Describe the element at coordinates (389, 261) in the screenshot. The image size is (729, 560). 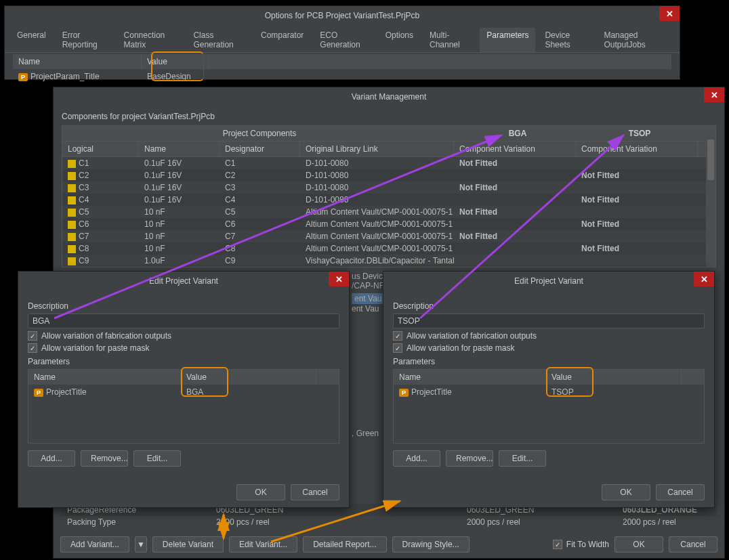
I see `table-row: C91.0uFC9VishayCapacitor.DBLib/Capacitor…` at that location.